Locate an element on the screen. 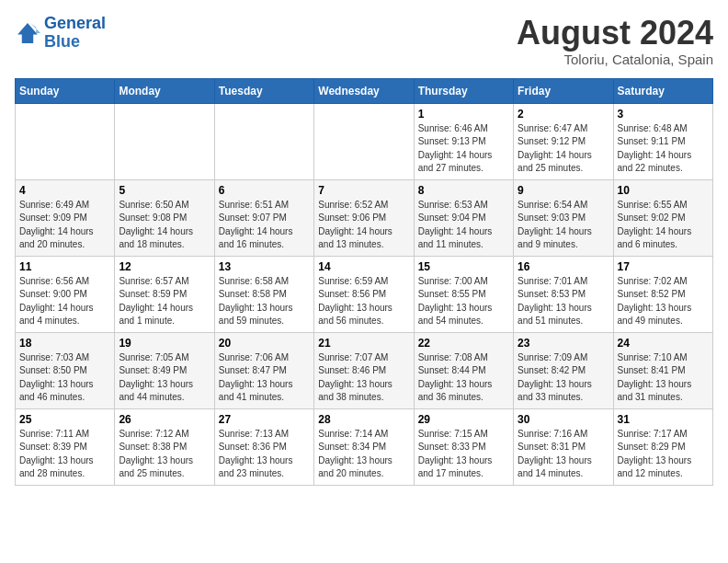 This screenshot has width=728, height=563. day-info: Sunrise: 7:07 AM Sunset: 8:46 PM Dayligh… is located at coordinates (364, 378).